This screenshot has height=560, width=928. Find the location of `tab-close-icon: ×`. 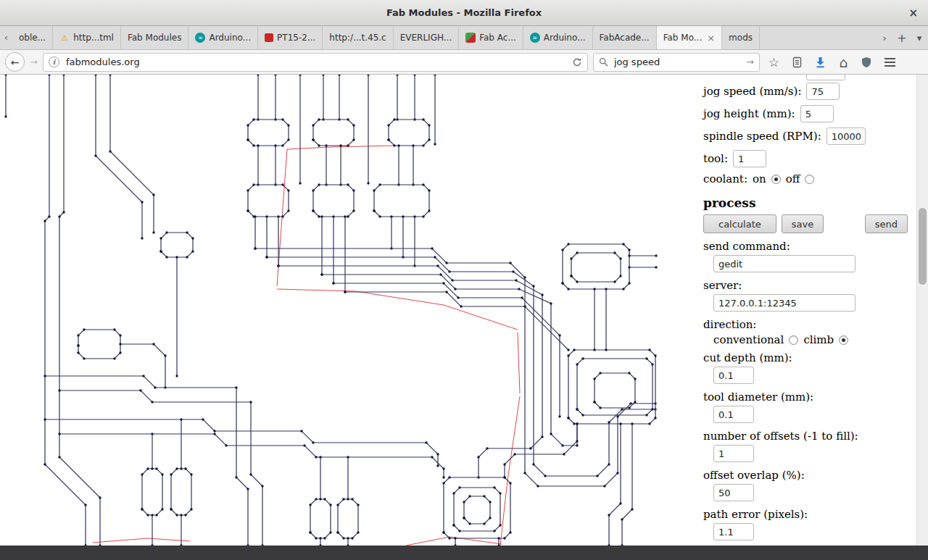

tab-close-icon: × is located at coordinates (710, 38).